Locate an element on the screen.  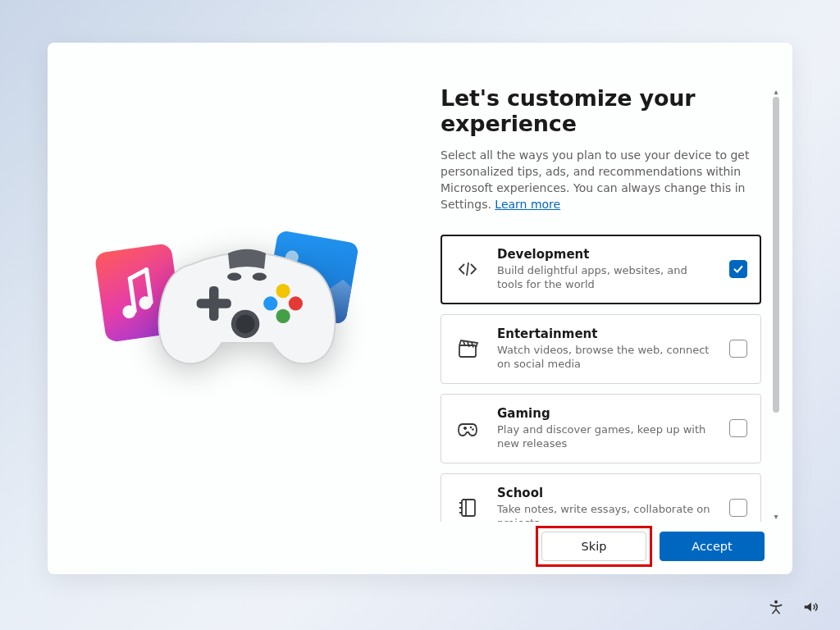
skip-button: Skip is located at coordinates (594, 546).